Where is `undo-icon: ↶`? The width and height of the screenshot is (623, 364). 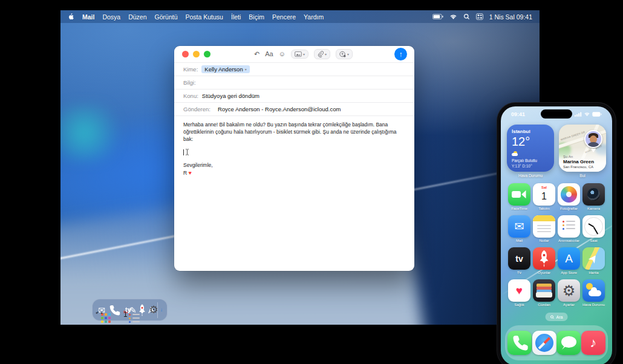
undo-icon: ↶ is located at coordinates (256, 54).